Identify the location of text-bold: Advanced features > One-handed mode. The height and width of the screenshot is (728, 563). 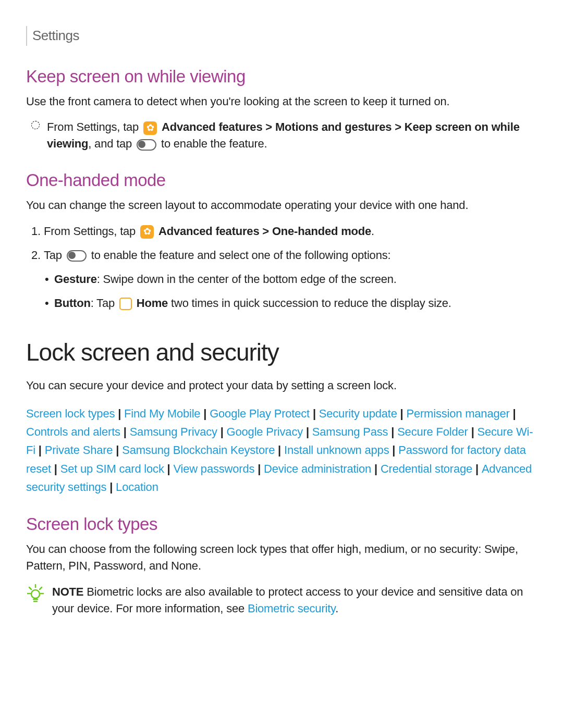
(265, 231).